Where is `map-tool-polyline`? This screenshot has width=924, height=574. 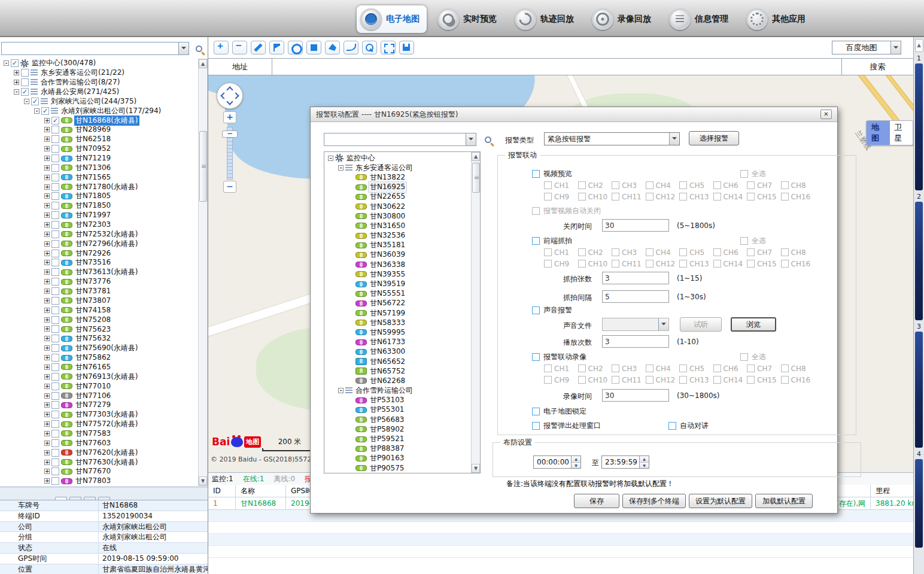
map-tool-polyline is located at coordinates (351, 48).